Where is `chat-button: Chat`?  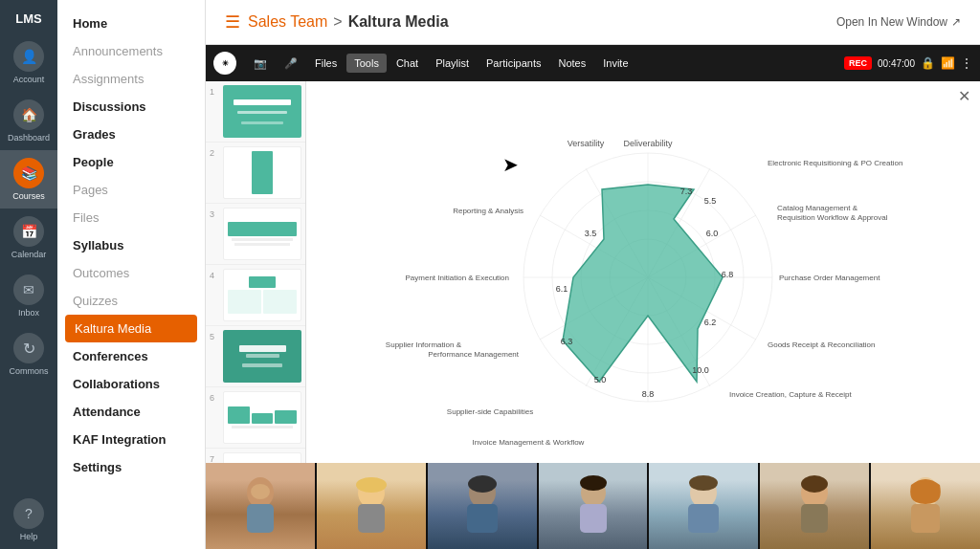 chat-button: Chat is located at coordinates (408, 63).